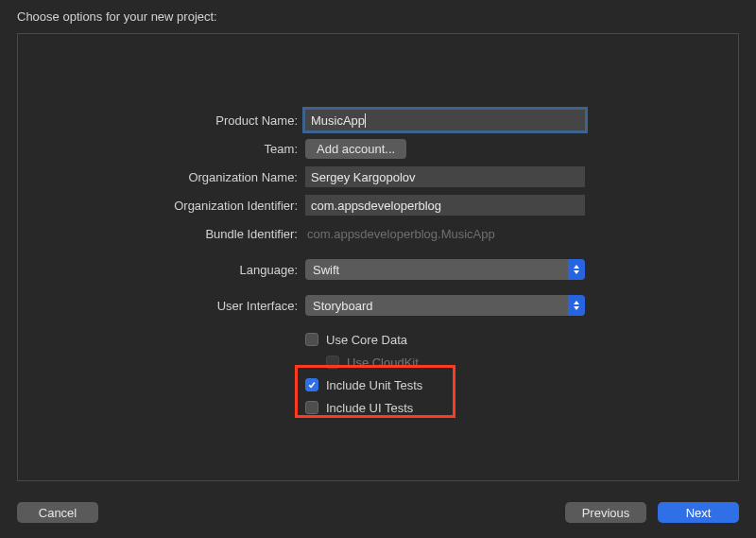  What do you see at coordinates (374, 386) in the screenshot?
I see `checkbox-label-unit-tests: Include Unit Tests` at bounding box center [374, 386].